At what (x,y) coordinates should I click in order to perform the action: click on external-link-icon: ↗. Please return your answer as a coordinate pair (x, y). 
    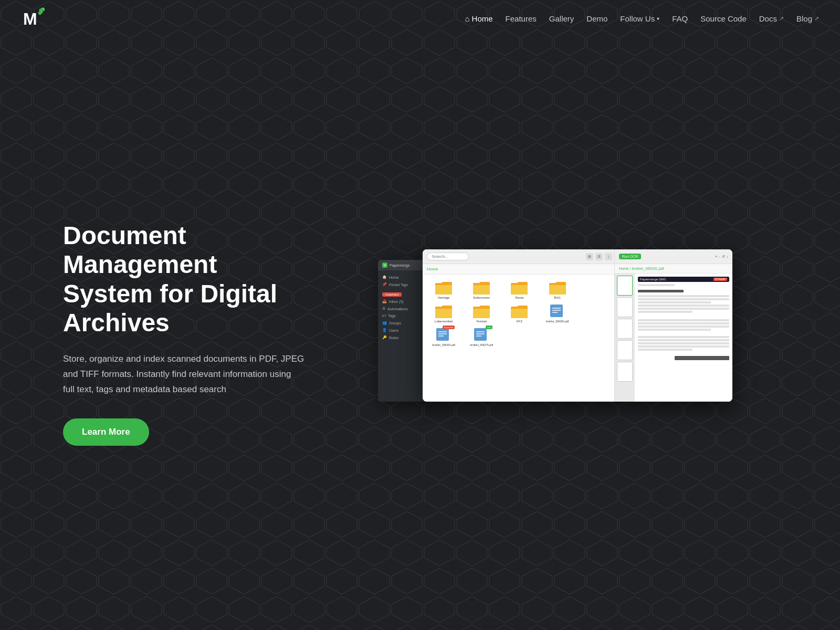
    Looking at the image, I should click on (781, 19).